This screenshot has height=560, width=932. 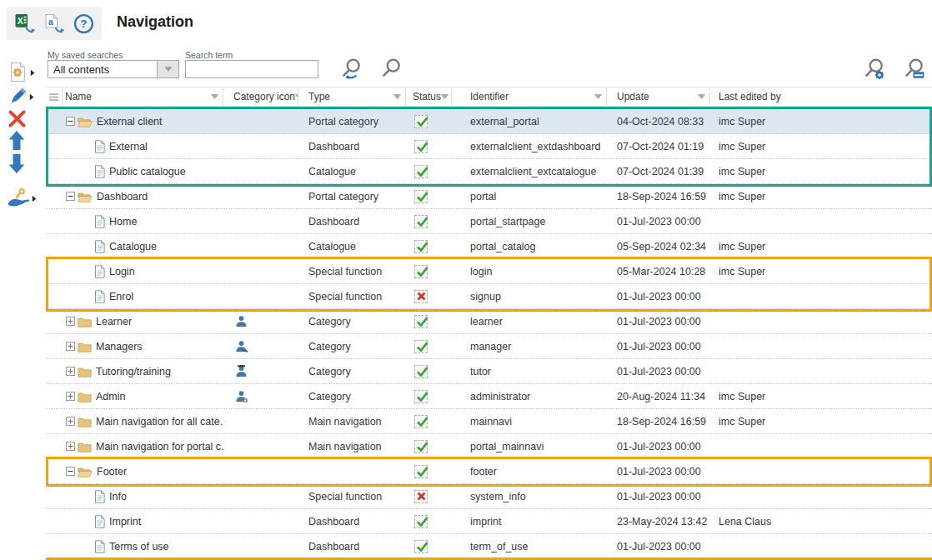 What do you see at coordinates (113, 69) in the screenshot?
I see `saved-searches-select: All contents` at bounding box center [113, 69].